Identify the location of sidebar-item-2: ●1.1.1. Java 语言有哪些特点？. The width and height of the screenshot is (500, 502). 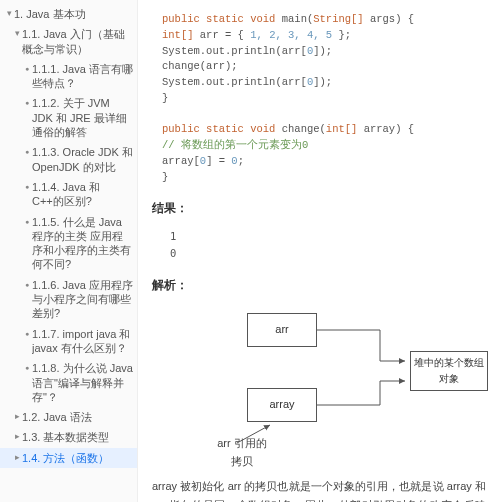
(68, 76).